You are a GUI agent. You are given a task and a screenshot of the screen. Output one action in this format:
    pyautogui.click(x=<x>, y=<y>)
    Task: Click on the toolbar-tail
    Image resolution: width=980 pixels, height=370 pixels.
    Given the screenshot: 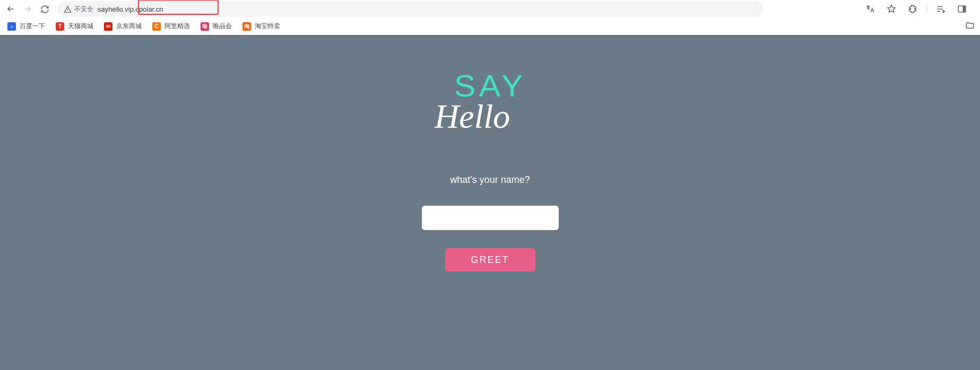 What is the action you would take?
    pyautogui.click(x=920, y=9)
    